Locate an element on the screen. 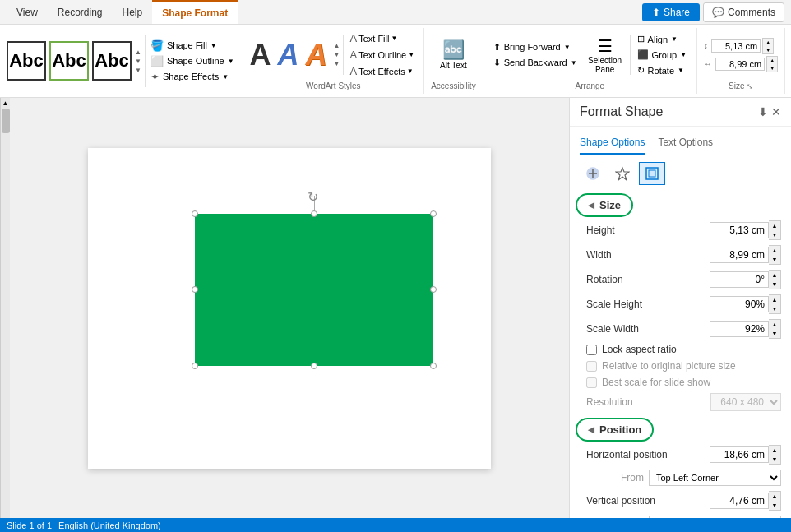  width-spin-up: ▲ is located at coordinates (772, 61).